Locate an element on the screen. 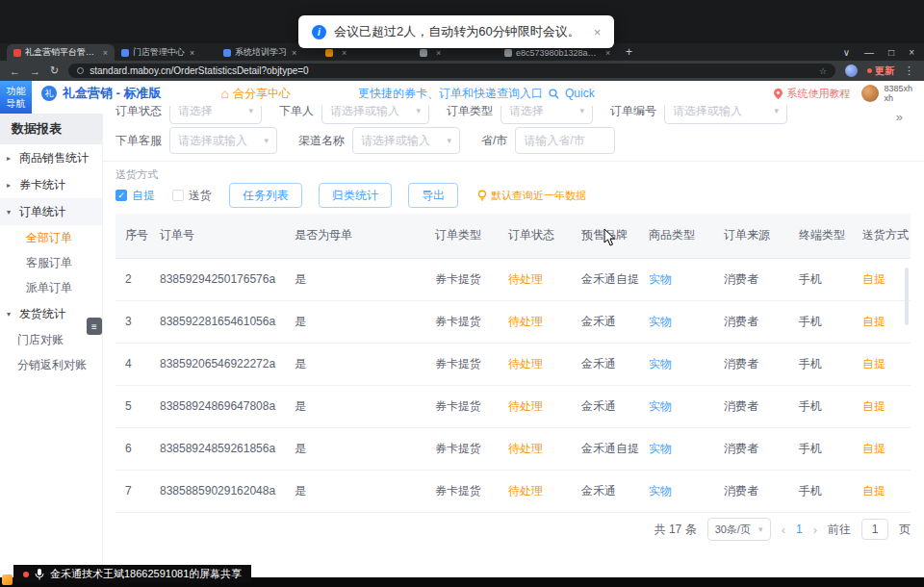 The image size is (924, 587). column-header: 终端类型 is located at coordinates (821, 236).